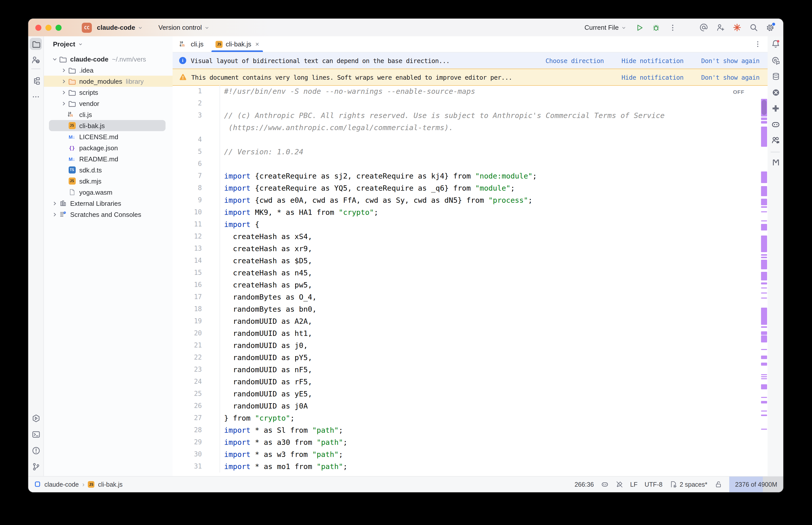  I want to click on code-line: 28import * as Sl from "path";, so click(467, 430).